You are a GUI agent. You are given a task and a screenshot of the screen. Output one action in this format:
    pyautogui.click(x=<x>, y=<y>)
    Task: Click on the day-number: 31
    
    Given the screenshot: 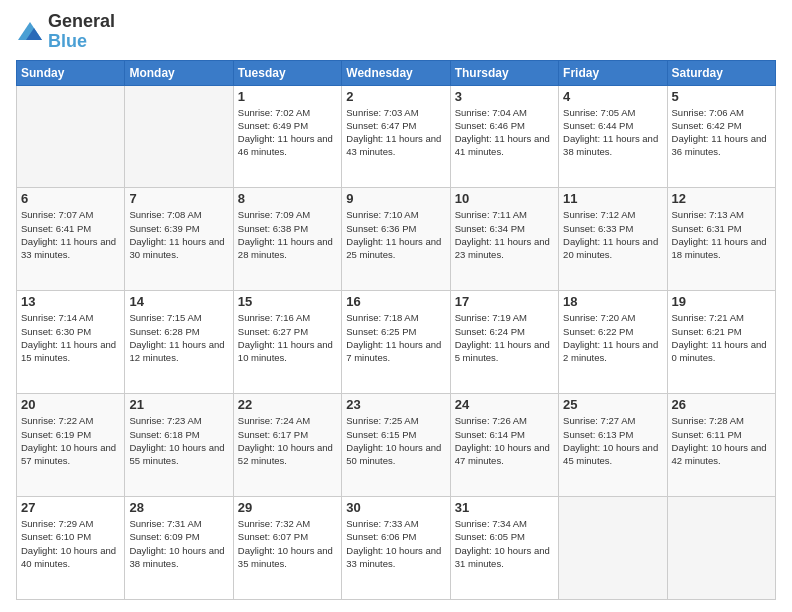 What is the action you would take?
    pyautogui.click(x=504, y=508)
    